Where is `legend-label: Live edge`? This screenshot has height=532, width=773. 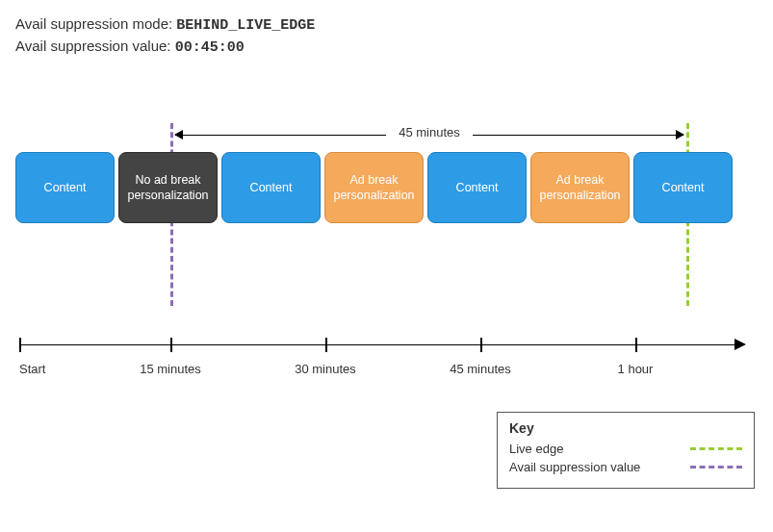
legend-label: Live edge is located at coordinates (536, 448).